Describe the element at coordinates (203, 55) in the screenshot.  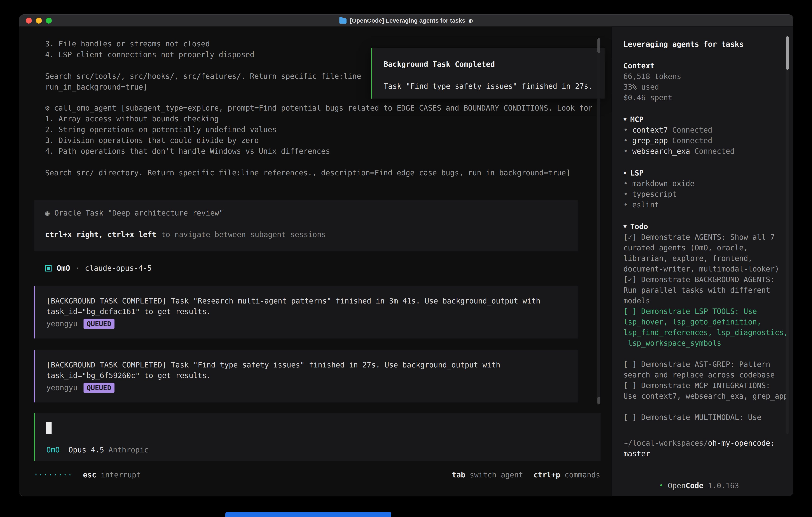
I see `terminal-line: 4. LSP client connections not properly d…` at that location.